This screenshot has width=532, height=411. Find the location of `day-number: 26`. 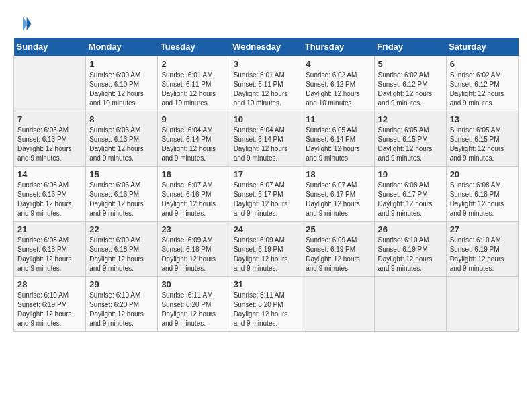

day-number: 26 is located at coordinates (410, 230).